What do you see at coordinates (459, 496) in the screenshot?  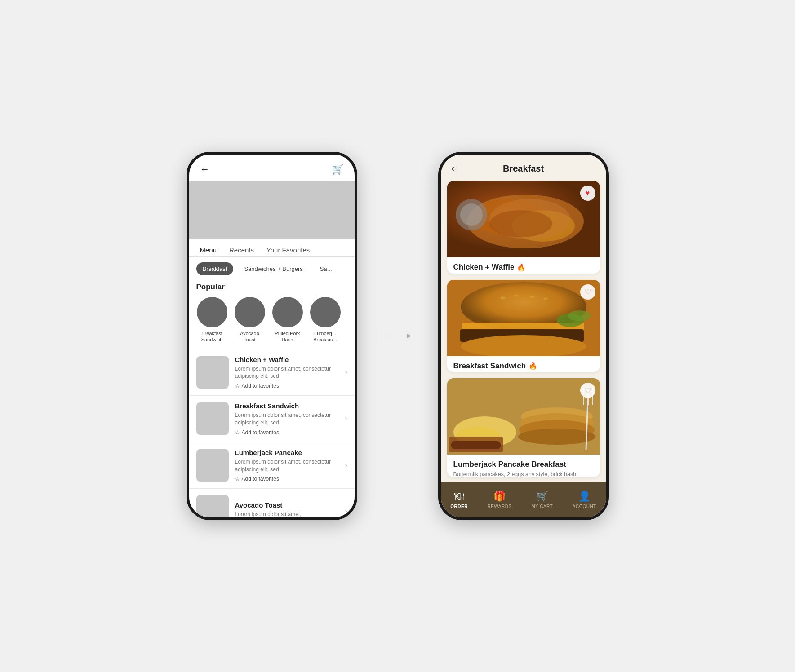 I see `order-icon: 🍽` at bounding box center [459, 496].